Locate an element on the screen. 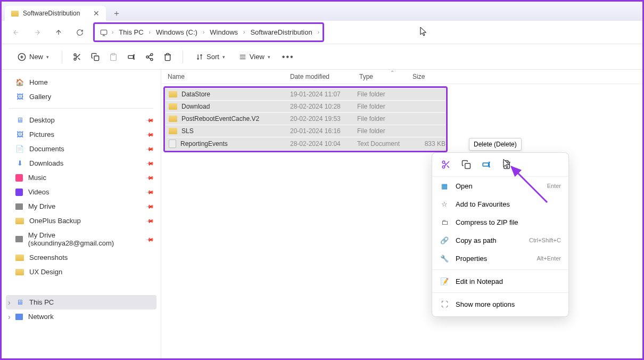  more-button: ••• is located at coordinates (288, 57).